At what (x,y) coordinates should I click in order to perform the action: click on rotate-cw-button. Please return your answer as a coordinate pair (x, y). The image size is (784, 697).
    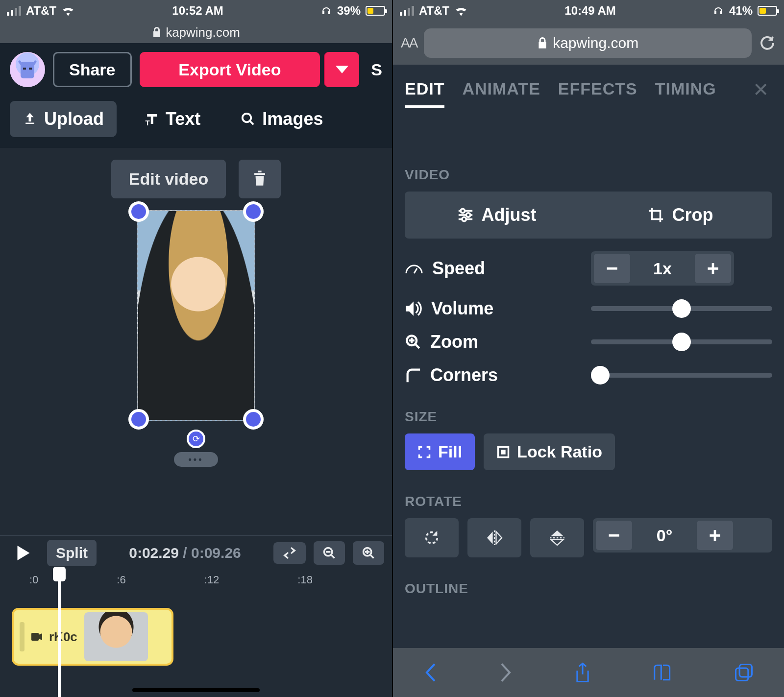
    Looking at the image, I should click on (432, 538).